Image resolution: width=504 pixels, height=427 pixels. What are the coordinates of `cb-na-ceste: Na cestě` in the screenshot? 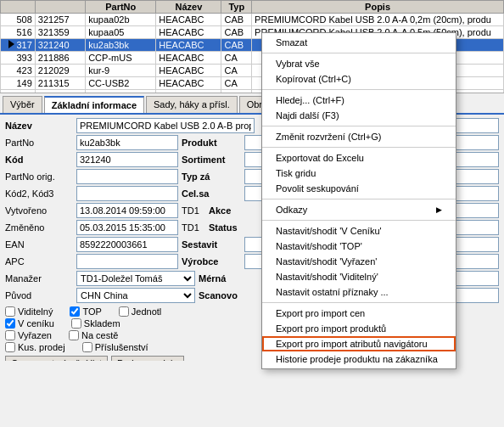 It's located at (93, 335).